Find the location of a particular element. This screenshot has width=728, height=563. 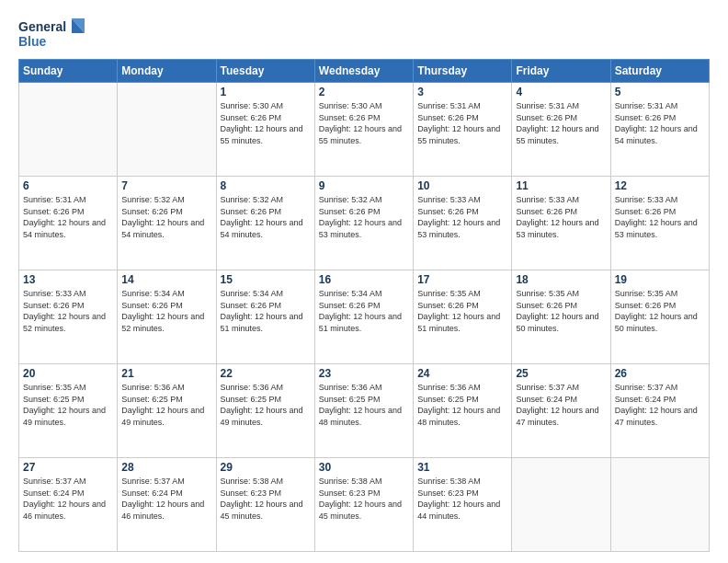

calendar-cell: 30Sunrise: 5:38 AM Sunset: 6:23 PM Dayli… is located at coordinates (364, 505).